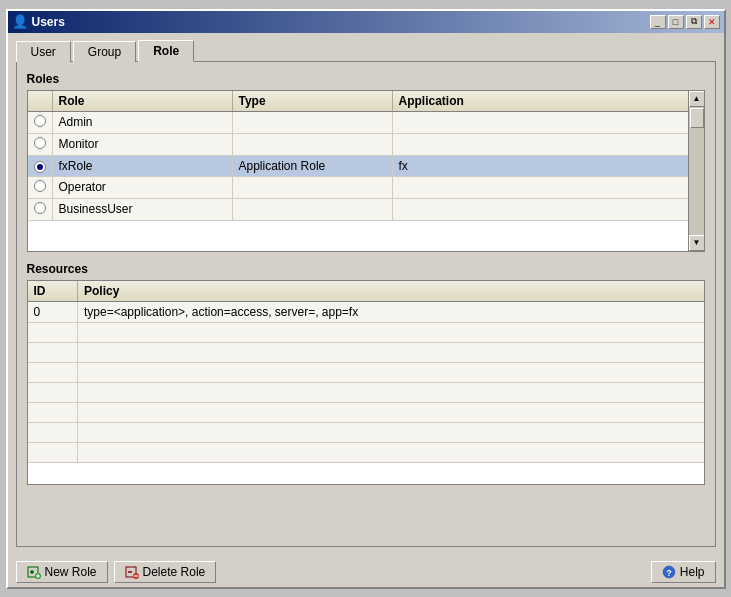 The width and height of the screenshot is (731, 597). Describe the element at coordinates (697, 99) in the screenshot. I see `scroll-up-button: ▲` at that location.